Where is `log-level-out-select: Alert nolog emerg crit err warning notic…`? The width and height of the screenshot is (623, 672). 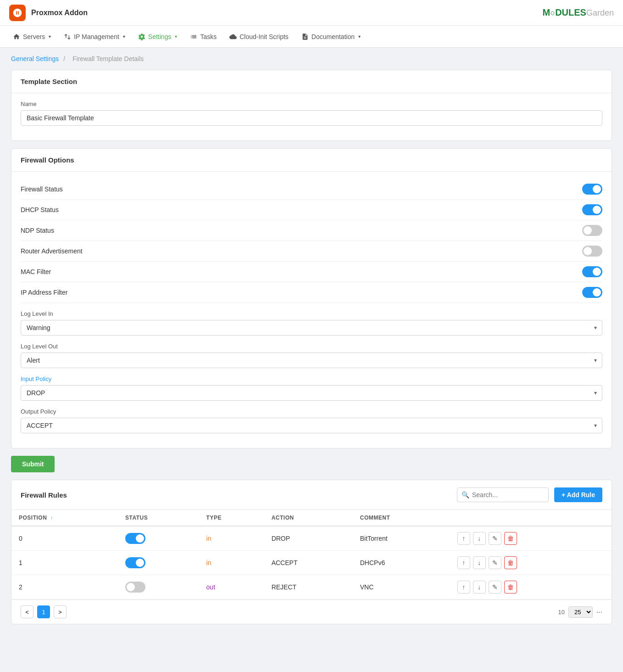
log-level-out-select: Alert nolog emerg crit err warning notic… is located at coordinates (312, 360).